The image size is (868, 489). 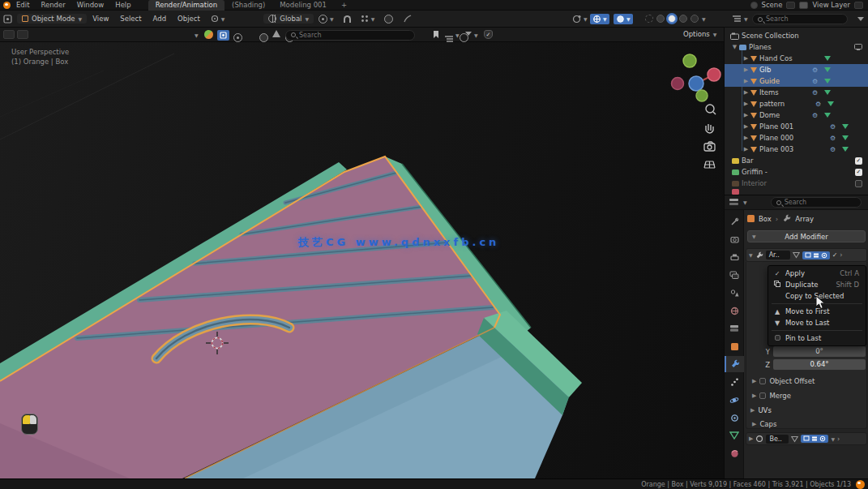 I want to click on breadcrumb-object: Box, so click(x=765, y=219).